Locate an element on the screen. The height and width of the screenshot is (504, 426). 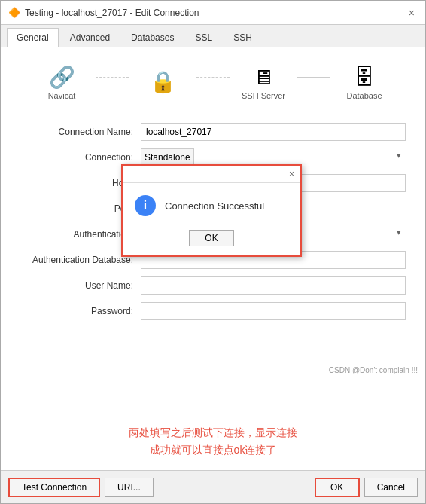
form-row-password: Password: is located at coordinates (213, 311).